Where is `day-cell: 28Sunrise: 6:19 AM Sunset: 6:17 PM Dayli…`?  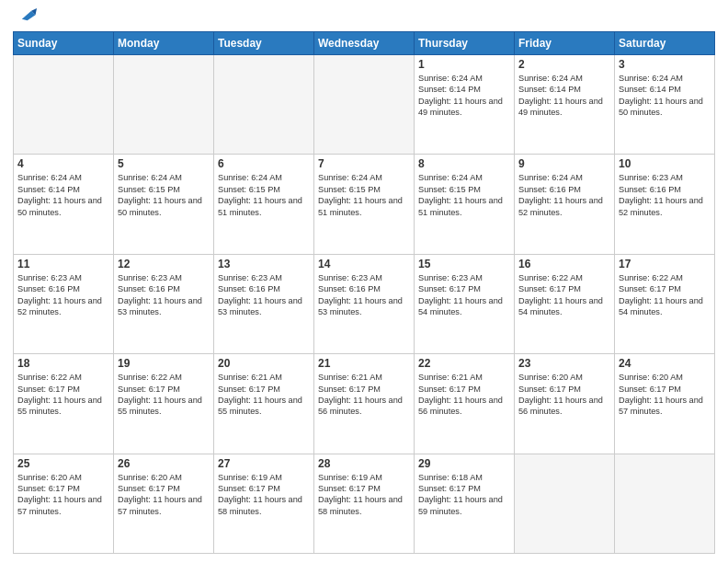
day-cell: 28Sunrise: 6:19 AM Sunset: 6:17 PM Dayli… is located at coordinates (364, 503).